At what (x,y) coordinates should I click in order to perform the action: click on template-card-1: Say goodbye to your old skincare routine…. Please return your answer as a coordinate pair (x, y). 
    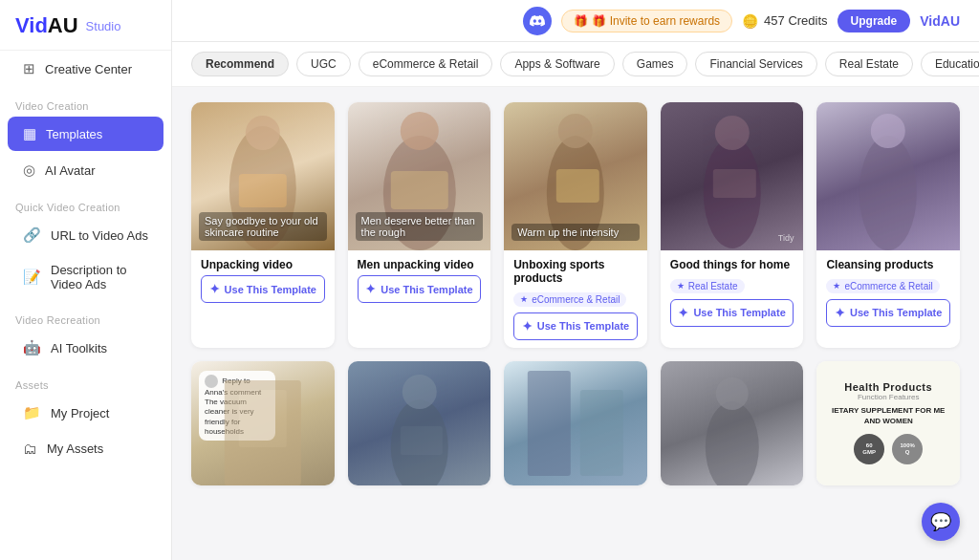
    Looking at the image, I should click on (263, 226).